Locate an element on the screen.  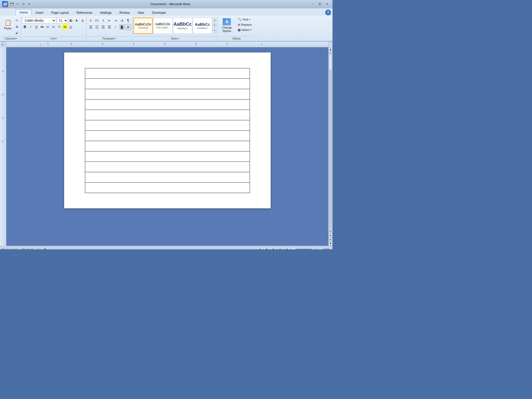
tab-references: References is located at coordinates (84, 12).